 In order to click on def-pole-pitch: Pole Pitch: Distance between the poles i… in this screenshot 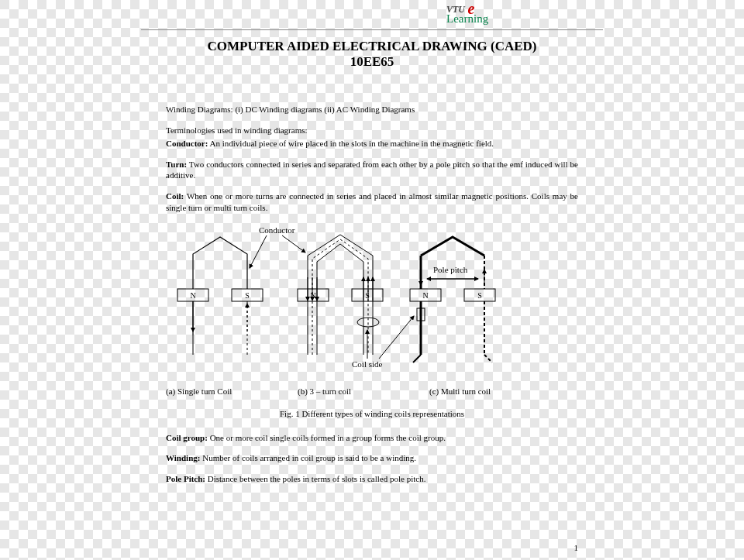, I will do `click(372, 479)`.